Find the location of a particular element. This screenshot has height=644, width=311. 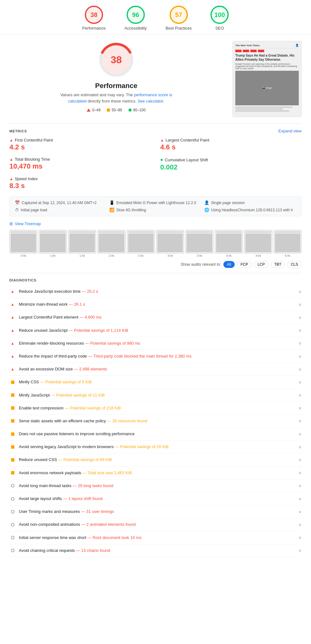

audit-item-15: Avoid long main-thread tasks — 20 long t… is located at coordinates (156, 486).